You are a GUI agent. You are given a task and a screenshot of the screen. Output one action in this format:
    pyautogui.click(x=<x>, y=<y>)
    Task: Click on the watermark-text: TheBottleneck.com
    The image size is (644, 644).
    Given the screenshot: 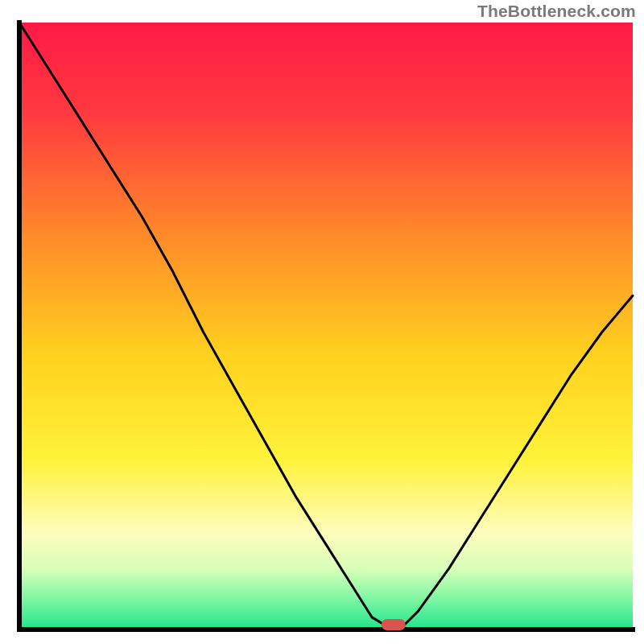 What is the action you would take?
    pyautogui.click(x=557, y=11)
    